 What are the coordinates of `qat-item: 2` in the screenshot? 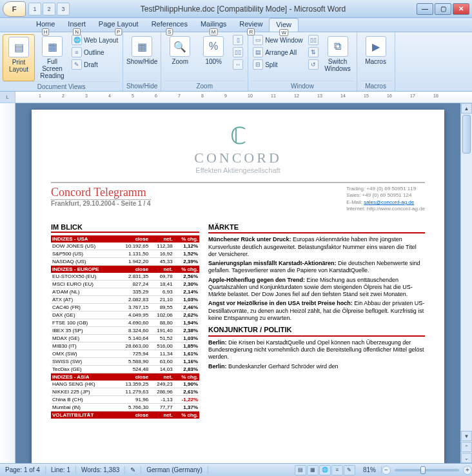 It's located at (49, 9).